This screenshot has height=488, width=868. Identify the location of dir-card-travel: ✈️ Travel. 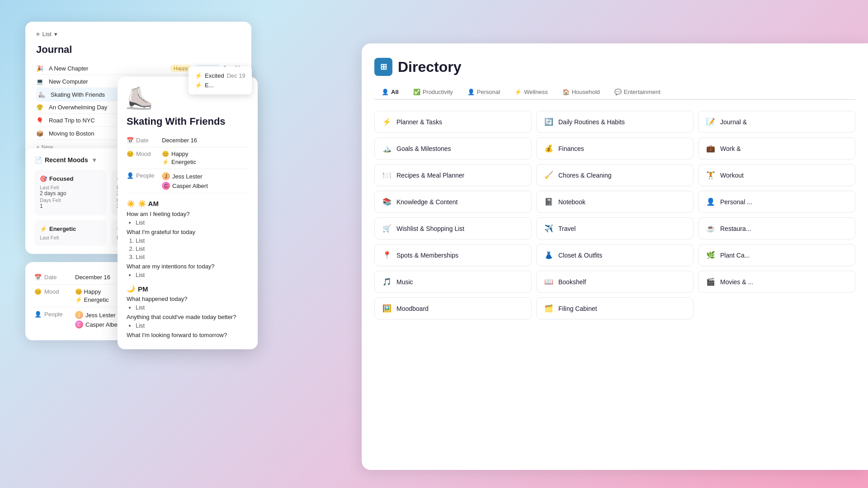
(615, 229).